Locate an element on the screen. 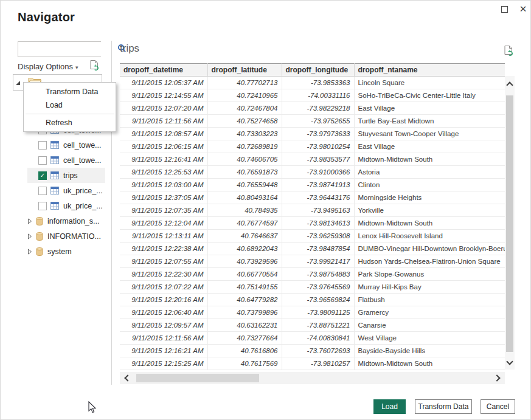 The width and height of the screenshot is (531, 420). cell: Lincoln Square is located at coordinates (429, 83).